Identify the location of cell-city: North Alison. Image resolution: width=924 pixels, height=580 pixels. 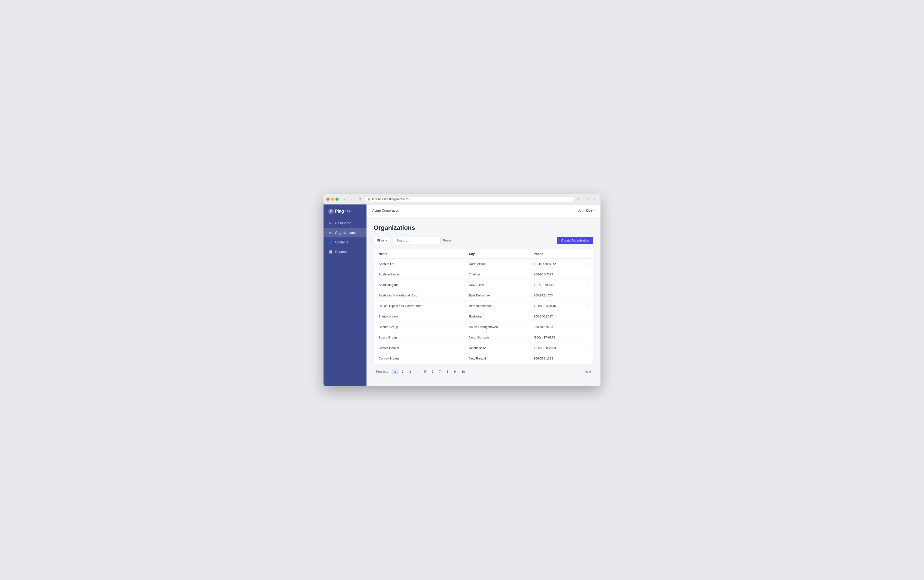
(497, 264).